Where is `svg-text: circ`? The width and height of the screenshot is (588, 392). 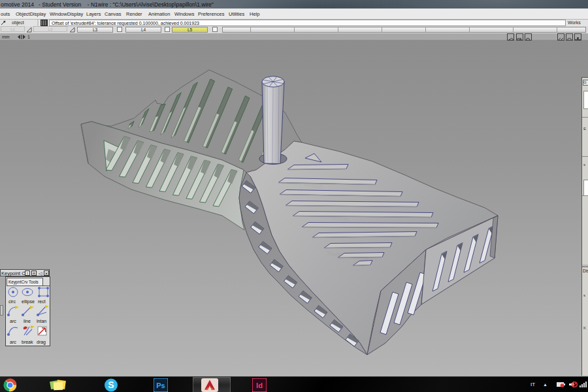
svg-text: circ is located at coordinates (12, 302).